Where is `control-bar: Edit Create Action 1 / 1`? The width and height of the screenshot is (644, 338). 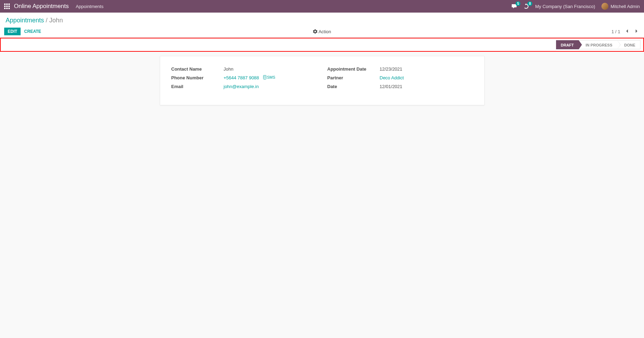 control-bar: Edit Create Action 1 / 1 is located at coordinates (322, 31).